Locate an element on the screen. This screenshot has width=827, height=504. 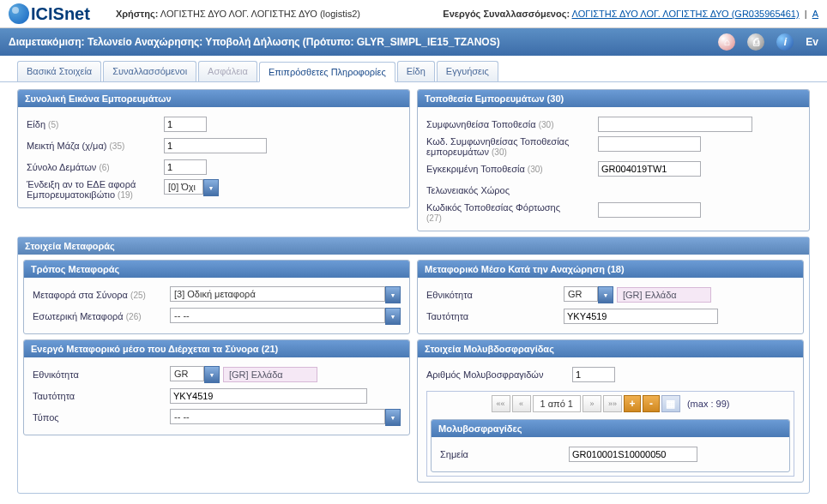
location-title: Τοποθεσία Εμπορευμάτων (30) is located at coordinates (613, 99).